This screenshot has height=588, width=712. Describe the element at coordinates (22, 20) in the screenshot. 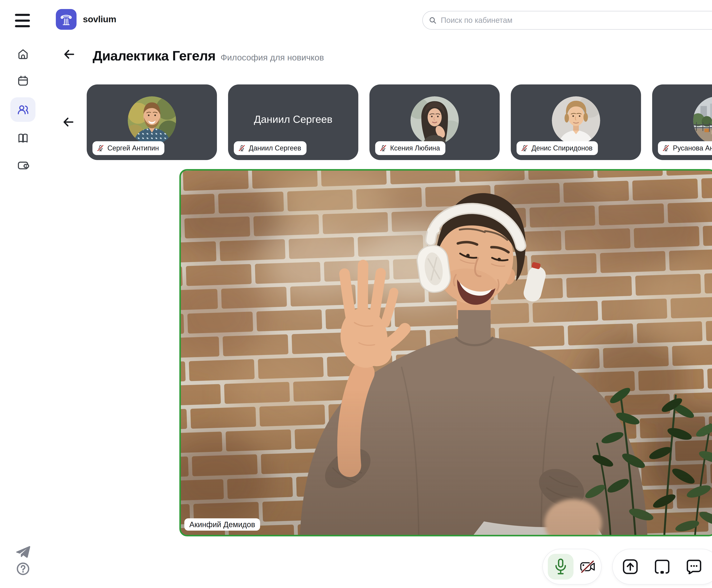

I see `menu-button` at that location.